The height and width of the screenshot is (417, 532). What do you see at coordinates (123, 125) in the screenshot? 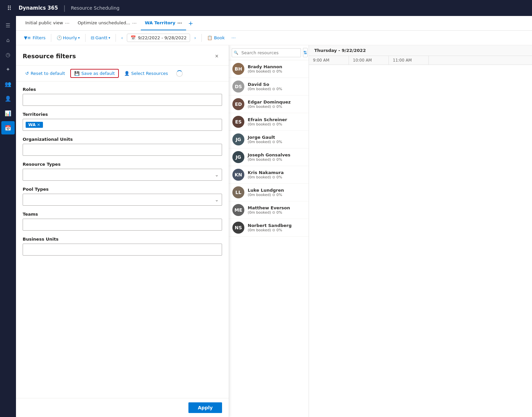
I see `territories-input: WA ✕` at bounding box center [123, 125].